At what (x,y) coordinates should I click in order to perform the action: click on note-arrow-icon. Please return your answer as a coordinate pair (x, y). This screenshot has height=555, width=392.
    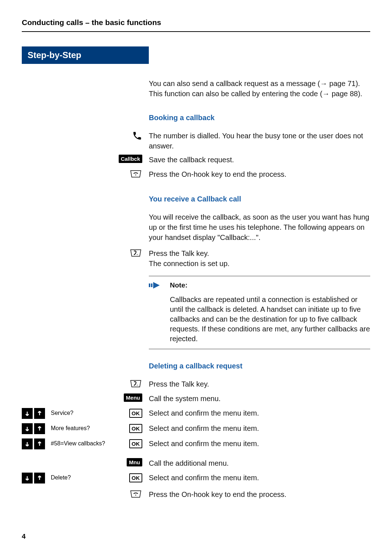
    Looking at the image, I should click on (155, 287).